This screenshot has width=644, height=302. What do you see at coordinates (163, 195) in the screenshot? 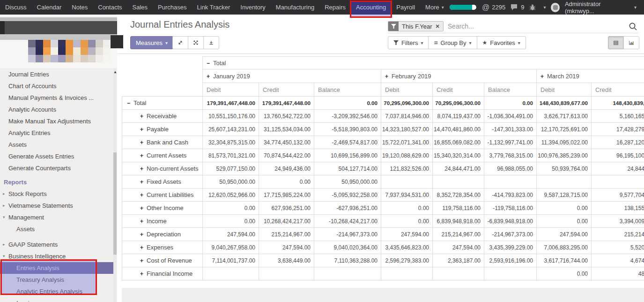
I see `pivot-row-label-current-liabilities: +Current Liabilities` at bounding box center [163, 195].